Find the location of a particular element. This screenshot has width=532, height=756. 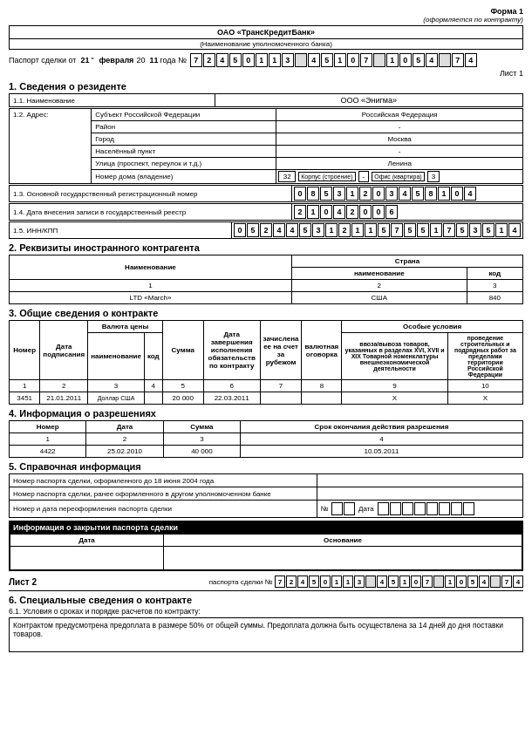

passport-month: февраля is located at coordinates (117, 60).